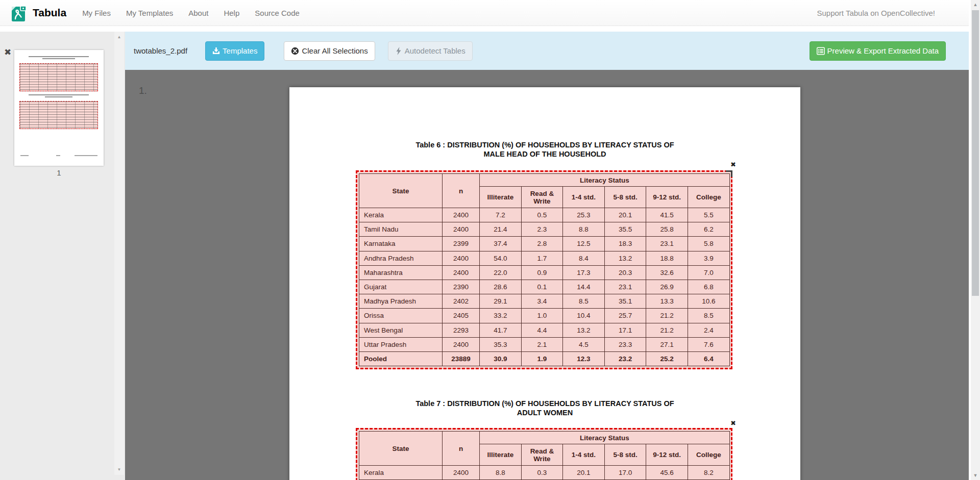 The width and height of the screenshot is (980, 480). I want to click on window-scrollbar: ▲ ▼, so click(975, 240).